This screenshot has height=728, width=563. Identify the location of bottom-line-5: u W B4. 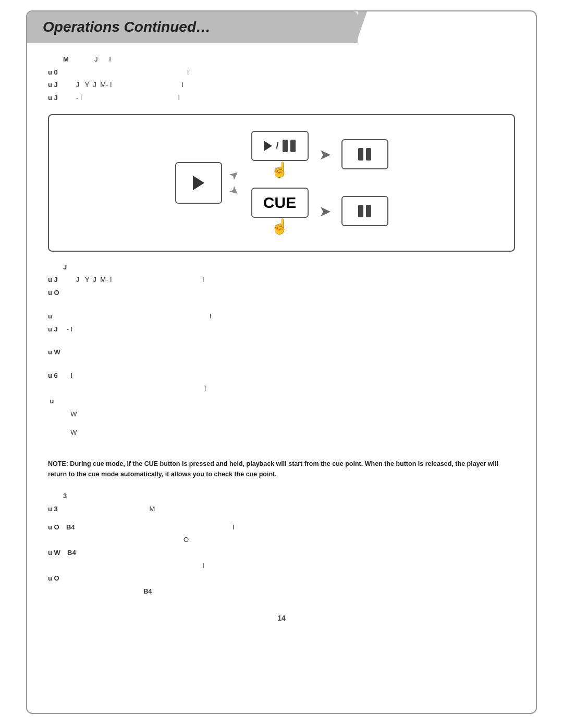
(282, 553).